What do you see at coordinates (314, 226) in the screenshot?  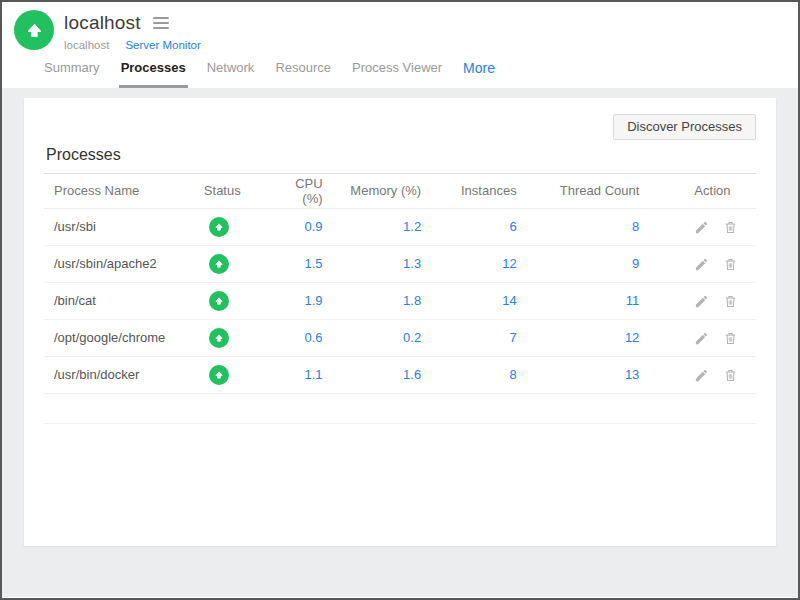 I see `cpu-value-link: 0.9` at bounding box center [314, 226].